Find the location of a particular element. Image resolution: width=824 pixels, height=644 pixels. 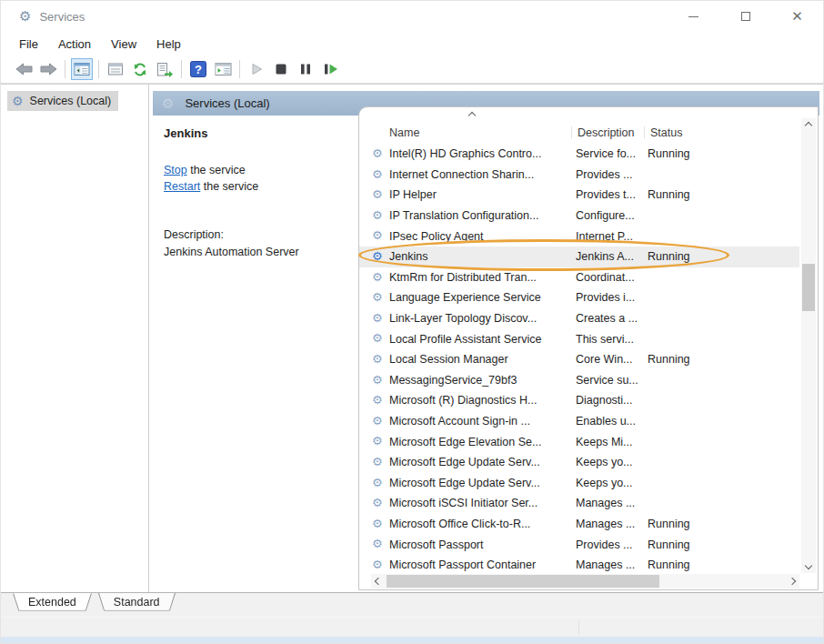

tab-extended: Extended is located at coordinates (53, 604).